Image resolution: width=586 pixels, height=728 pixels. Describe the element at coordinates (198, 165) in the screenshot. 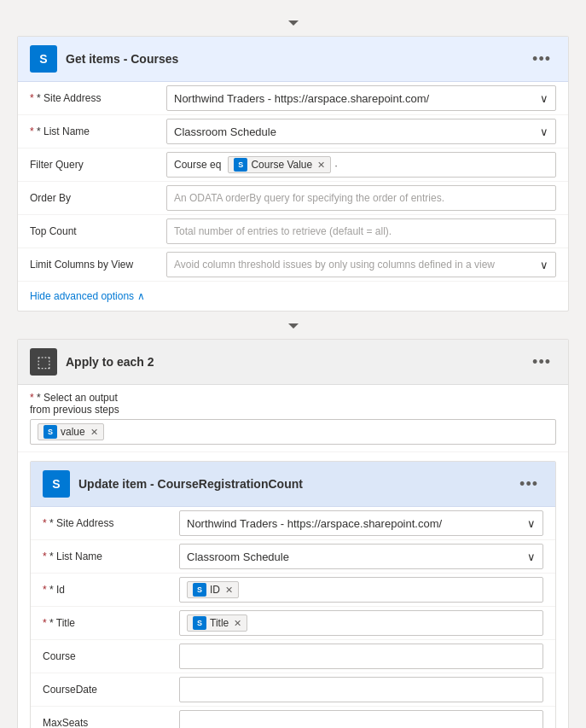

I see `filter-query-prefix: Course eq` at that location.